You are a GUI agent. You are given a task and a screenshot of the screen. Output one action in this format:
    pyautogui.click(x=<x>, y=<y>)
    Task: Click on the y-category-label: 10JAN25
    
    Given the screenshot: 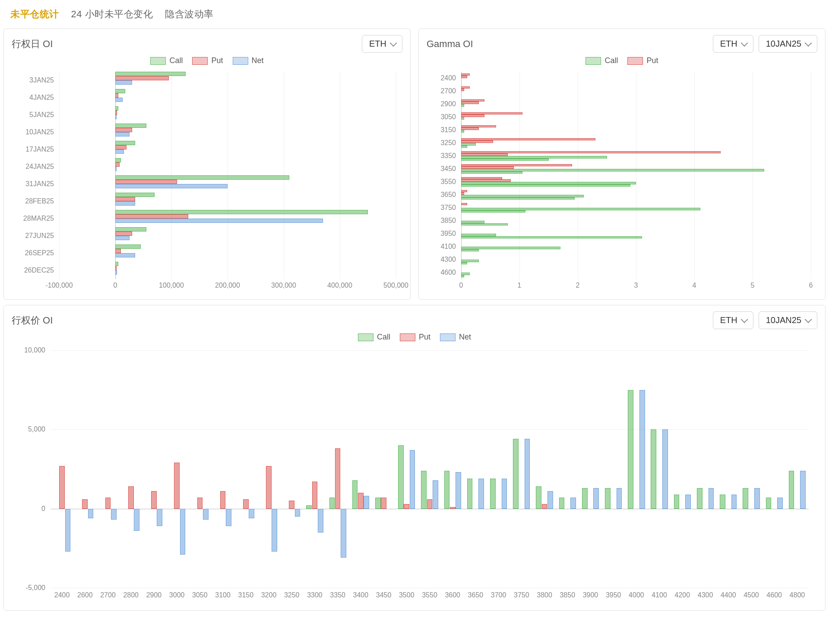 What is the action you would take?
    pyautogui.click(x=33, y=132)
    